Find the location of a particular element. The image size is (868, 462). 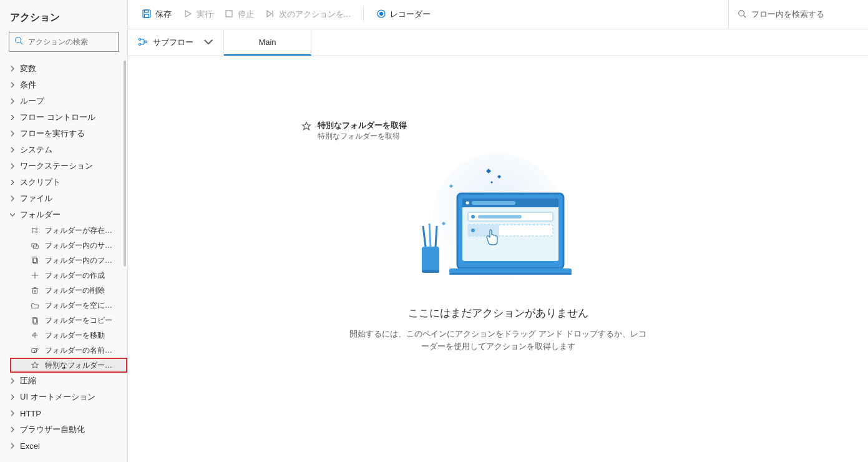

tree-action-label: フォルダー内のファイ... is located at coordinates (79, 261).